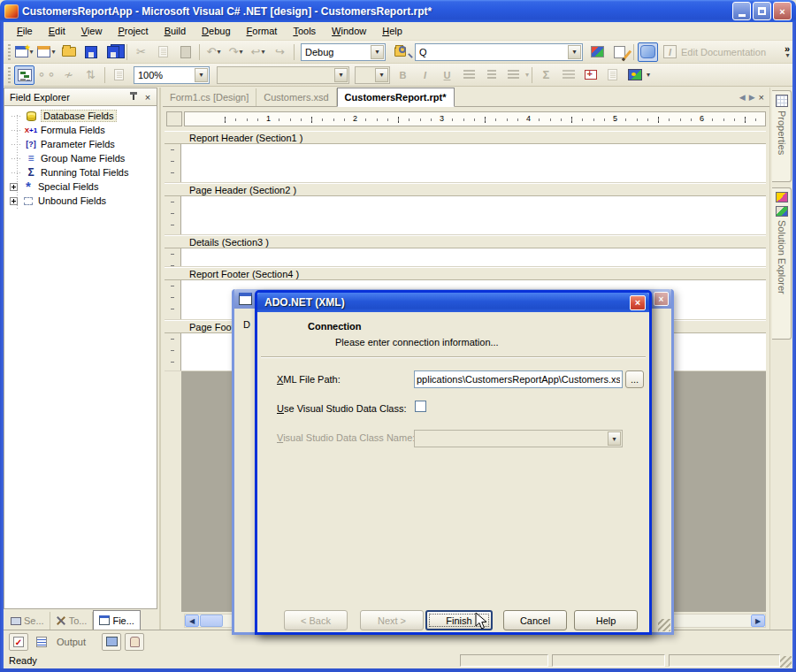 The width and height of the screenshot is (796, 672). Describe the element at coordinates (80, 144) in the screenshot. I see `tree-item-parameter-fields: [?] Parameter Fields` at that location.